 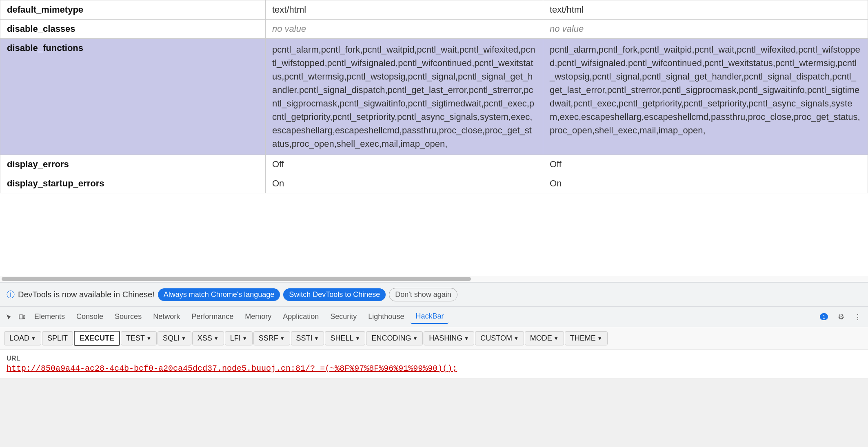 What do you see at coordinates (184, 339) in the screenshot?
I see `sqli-arrow-icon: ▼` at bounding box center [184, 339].